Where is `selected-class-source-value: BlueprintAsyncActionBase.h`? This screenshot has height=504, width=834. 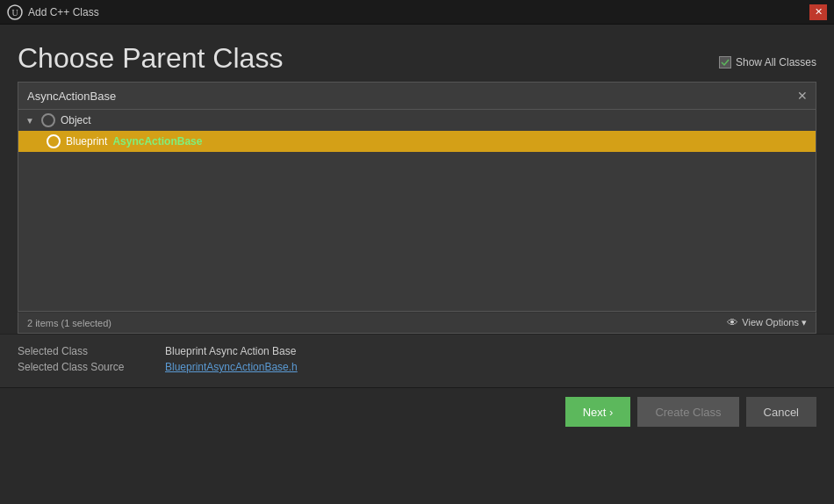
selected-class-source-value: BlueprintAsyncActionBase.h is located at coordinates (232, 367).